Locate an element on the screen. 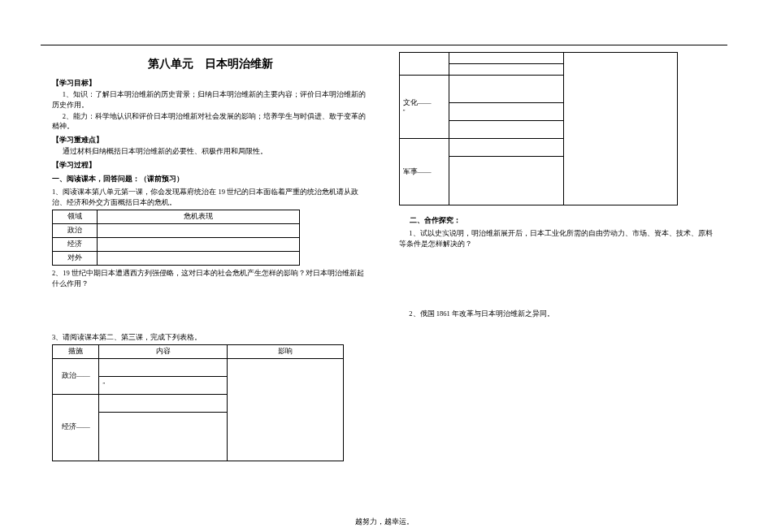 This screenshot has width=768, height=532. measures-header-effect: 影响 is located at coordinates (284, 351).